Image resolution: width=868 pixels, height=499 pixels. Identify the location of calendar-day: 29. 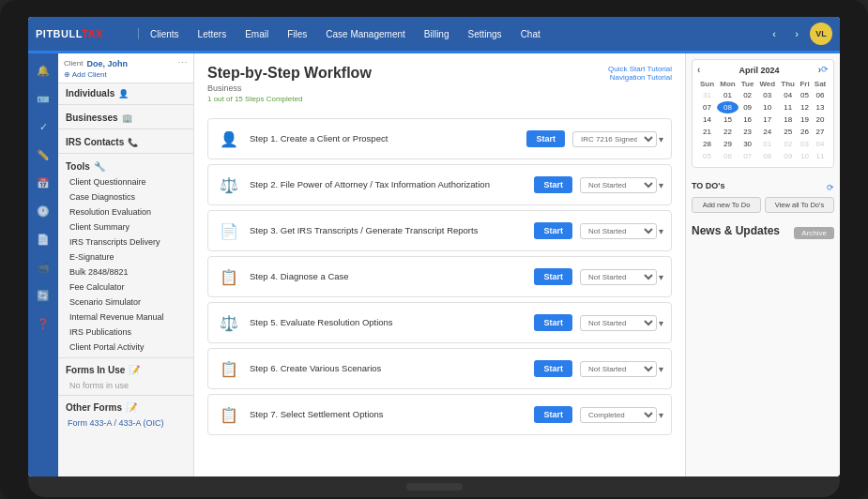
(728, 144).